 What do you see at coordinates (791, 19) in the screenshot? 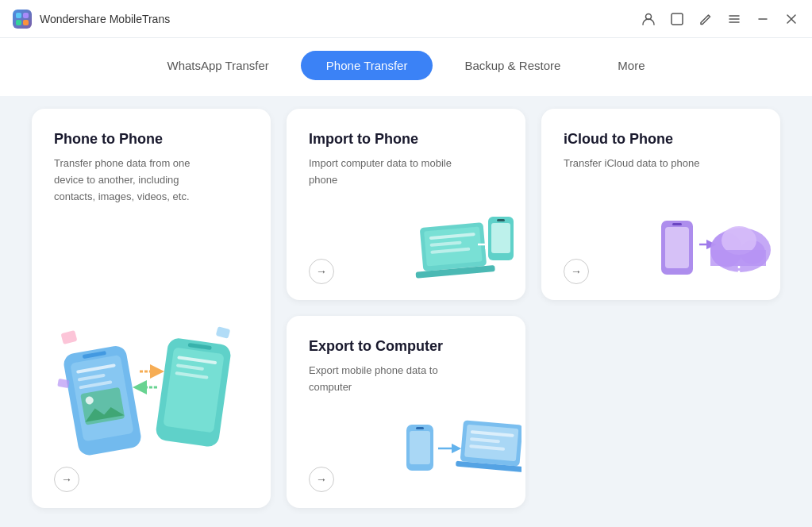
I see `close-icon` at bounding box center [791, 19].